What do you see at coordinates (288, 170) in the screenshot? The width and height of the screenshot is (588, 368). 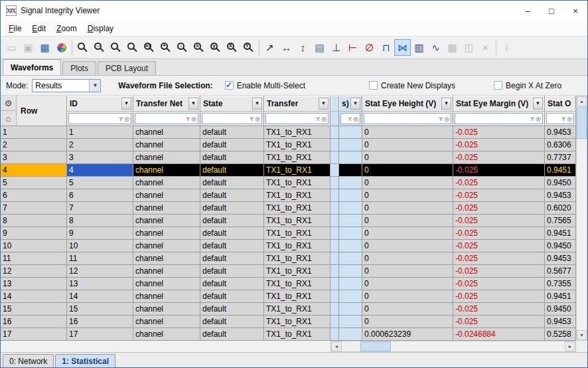 I see `table-row: 44channeldefaultTX1_to_RX10-0.0250.9451` at bounding box center [288, 170].